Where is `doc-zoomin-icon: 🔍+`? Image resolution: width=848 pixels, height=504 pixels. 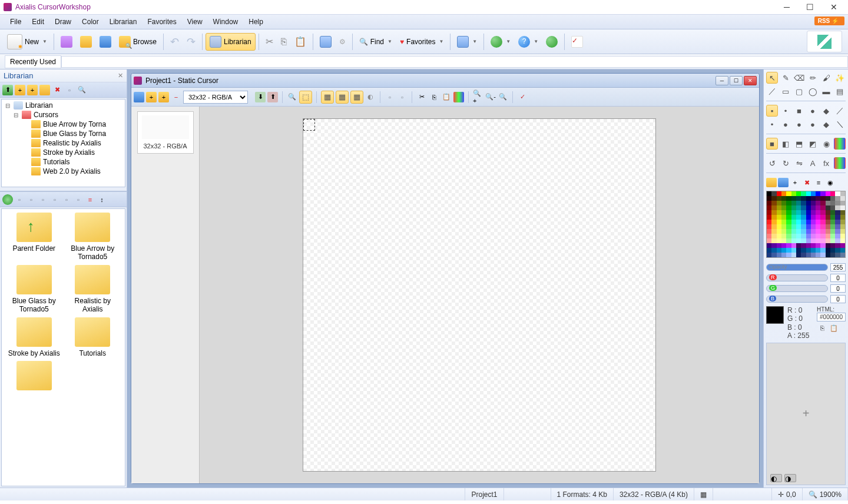
doc-zoomin-icon: 🔍+ is located at coordinates (478, 97).